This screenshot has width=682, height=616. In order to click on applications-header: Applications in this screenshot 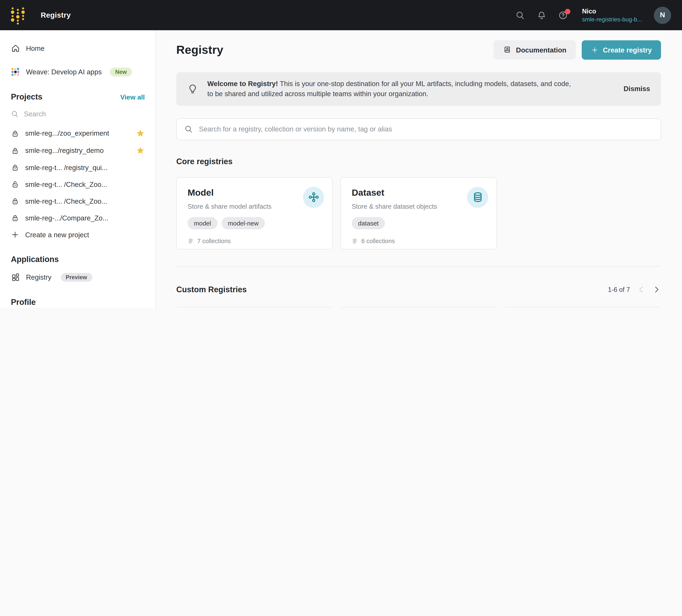, I will do `click(35, 259)`.